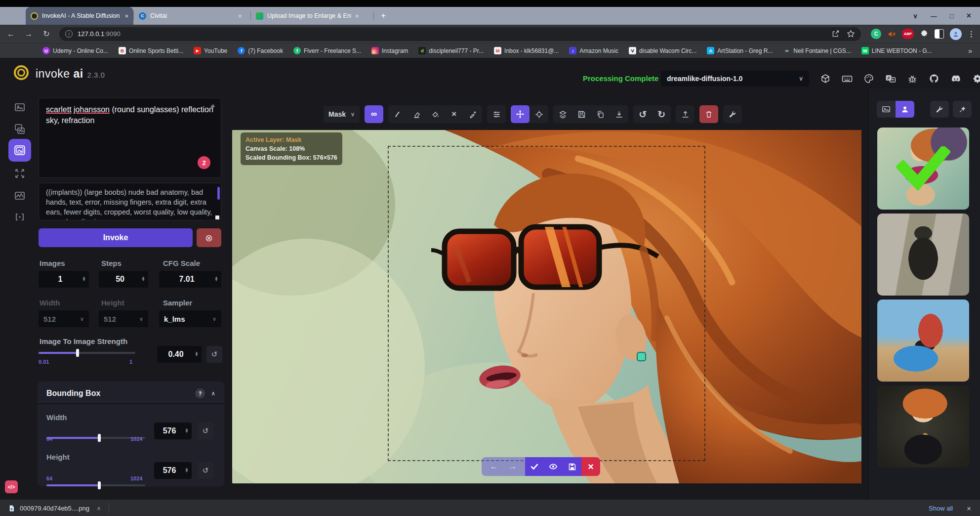 Image resolution: width=980 pixels, height=516 pixels. What do you see at coordinates (924, 34) in the screenshot?
I see `extensions-puzzle-icon` at bounding box center [924, 34].